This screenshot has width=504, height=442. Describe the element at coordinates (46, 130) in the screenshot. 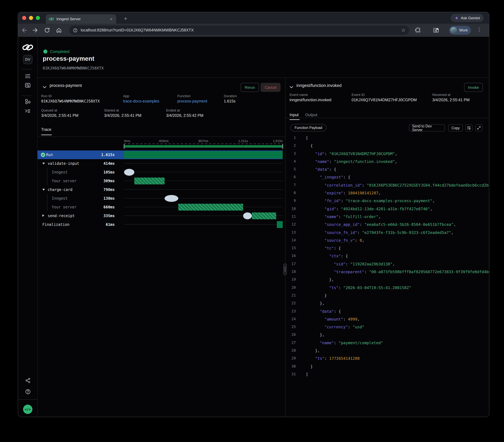

I see `tab-trace: Trace` at that location.